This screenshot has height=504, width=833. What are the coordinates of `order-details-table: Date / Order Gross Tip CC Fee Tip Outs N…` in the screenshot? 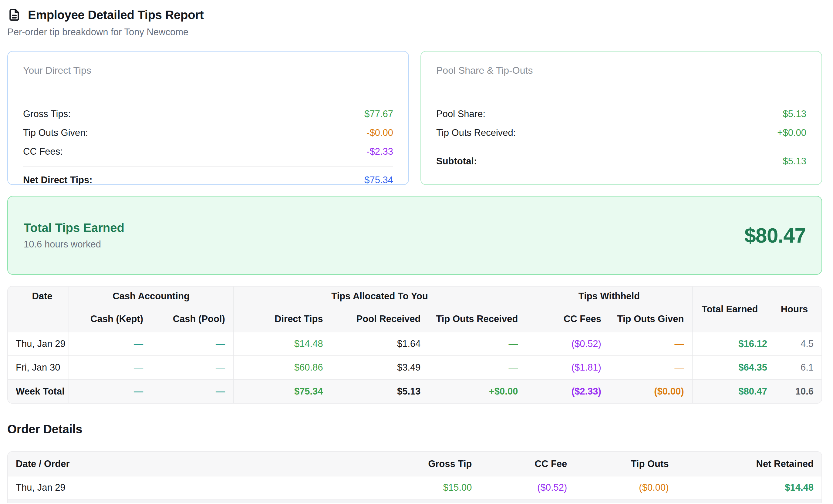 It's located at (415, 477).